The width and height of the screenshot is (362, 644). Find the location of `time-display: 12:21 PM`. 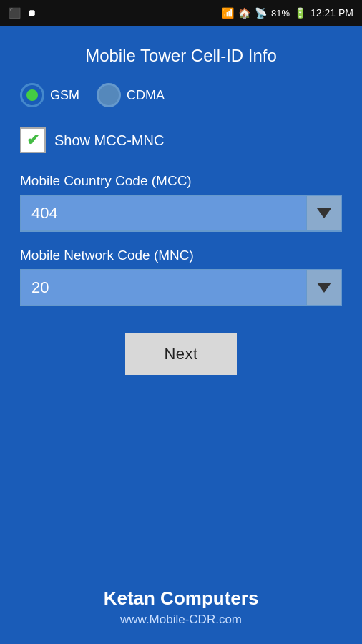

time-display: 12:21 PM is located at coordinates (332, 13).